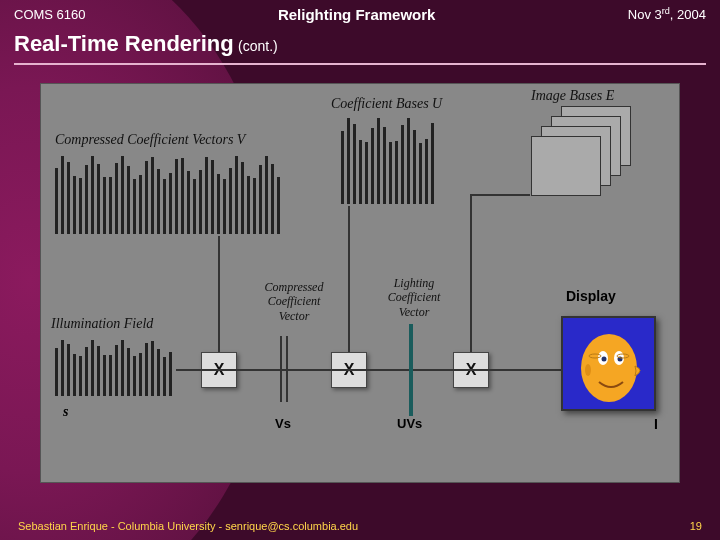 The image size is (720, 540). What do you see at coordinates (360, 14) in the screenshot?
I see `slide-header: COMS 6160 Relighting Framework Nov 3rd, …` at bounding box center [360, 14].